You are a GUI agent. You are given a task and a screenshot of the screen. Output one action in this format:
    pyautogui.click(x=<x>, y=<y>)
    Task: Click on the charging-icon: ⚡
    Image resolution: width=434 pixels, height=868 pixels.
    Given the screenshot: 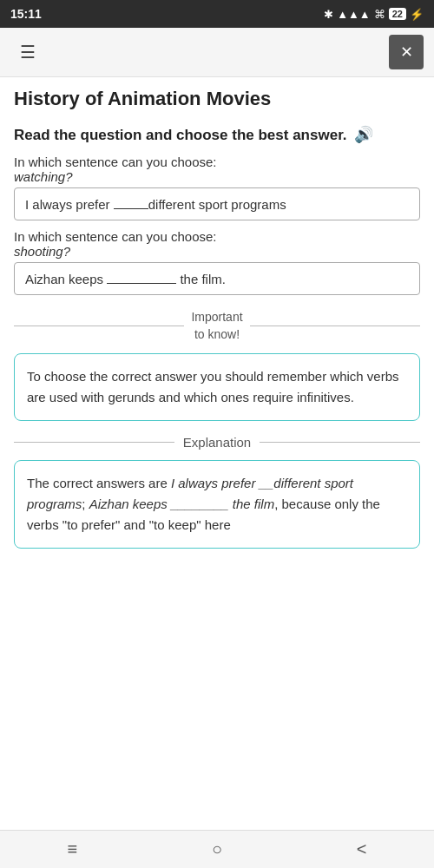 What is the action you would take?
    pyautogui.click(x=417, y=14)
    